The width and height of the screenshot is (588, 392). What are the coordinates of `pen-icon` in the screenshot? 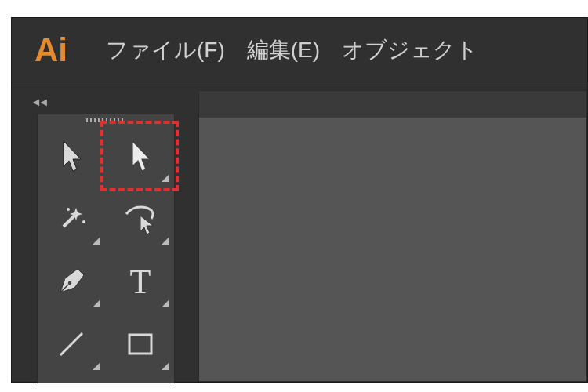 It's located at (71, 281).